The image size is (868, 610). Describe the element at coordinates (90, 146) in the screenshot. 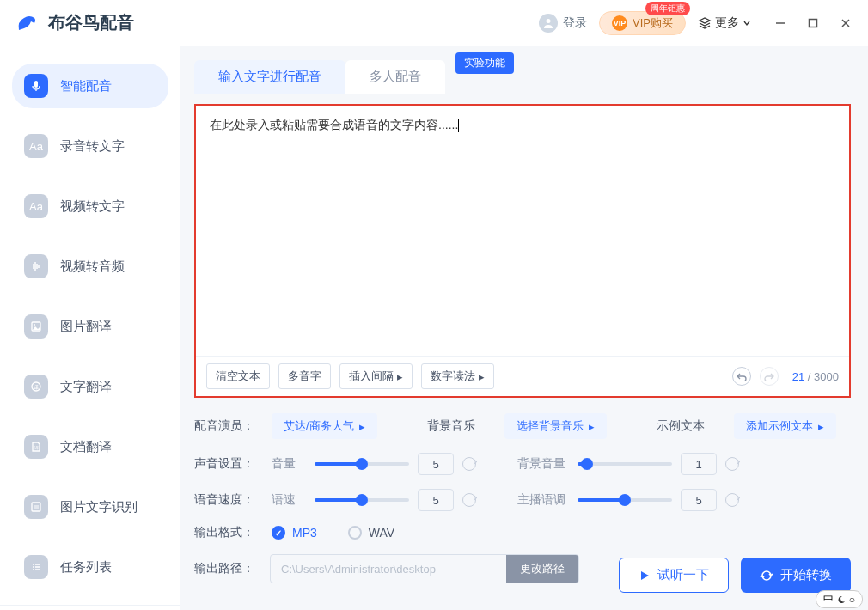

I see `sidebar-item-audio-to-text: Aa 录音转文字` at that location.